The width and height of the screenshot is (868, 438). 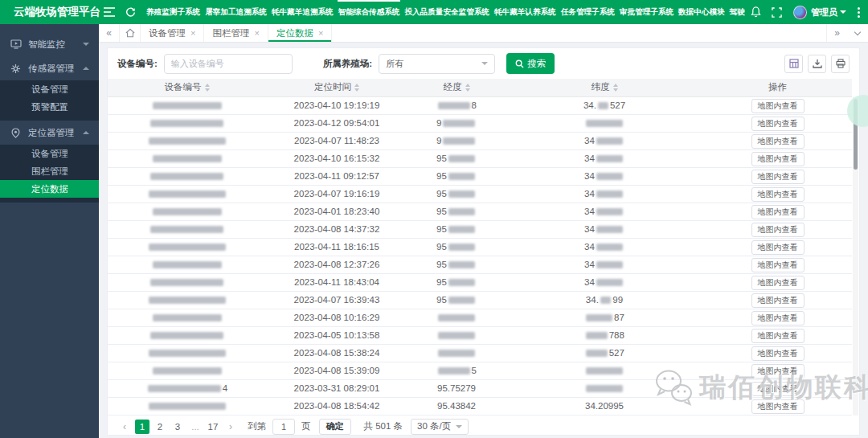 What do you see at coordinates (109, 12) in the screenshot?
I see `hamburger-icon` at bounding box center [109, 12].